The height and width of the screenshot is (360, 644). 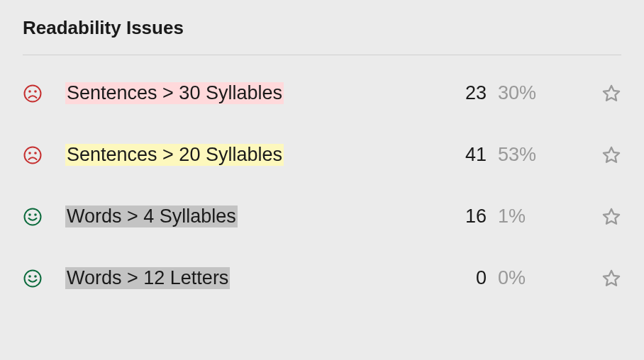 I want to click on issue-percent: 53%, so click(x=518, y=154).